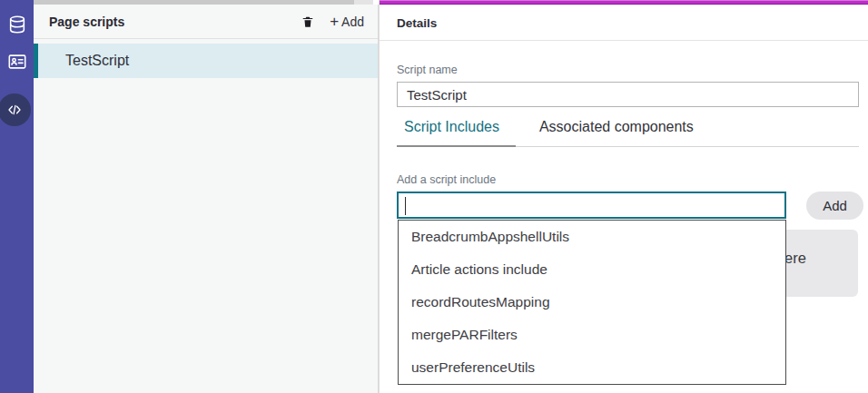 The width and height of the screenshot is (868, 393). I want to click on add-script-button: + Add, so click(347, 22).